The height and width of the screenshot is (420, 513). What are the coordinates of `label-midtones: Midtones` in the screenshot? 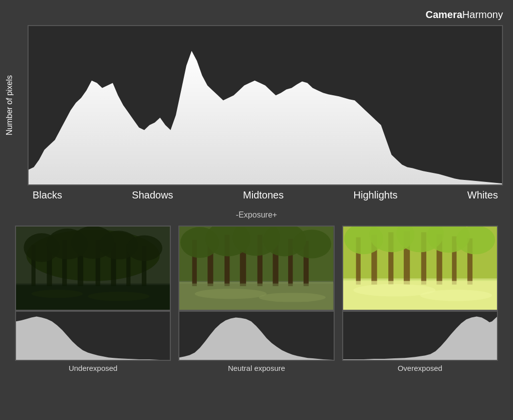 It's located at (264, 195).